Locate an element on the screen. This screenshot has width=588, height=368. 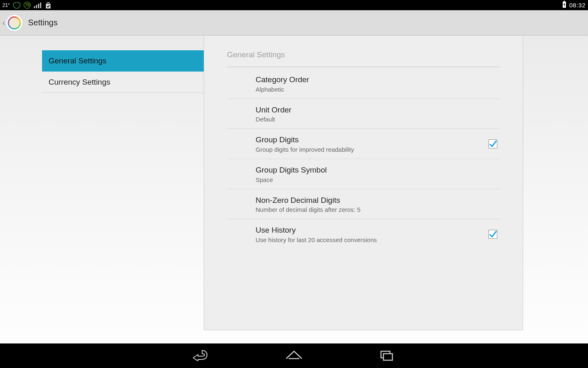
checkbox-group-digits is located at coordinates (493, 144).